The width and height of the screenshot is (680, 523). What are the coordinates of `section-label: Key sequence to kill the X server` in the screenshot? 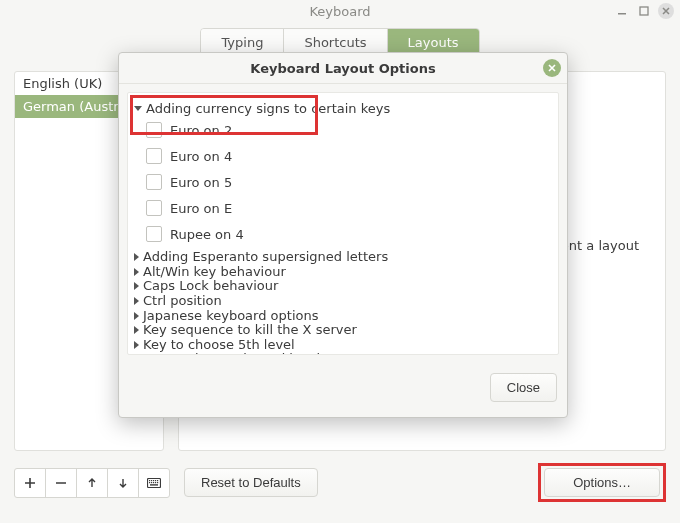 It's located at (250, 330).